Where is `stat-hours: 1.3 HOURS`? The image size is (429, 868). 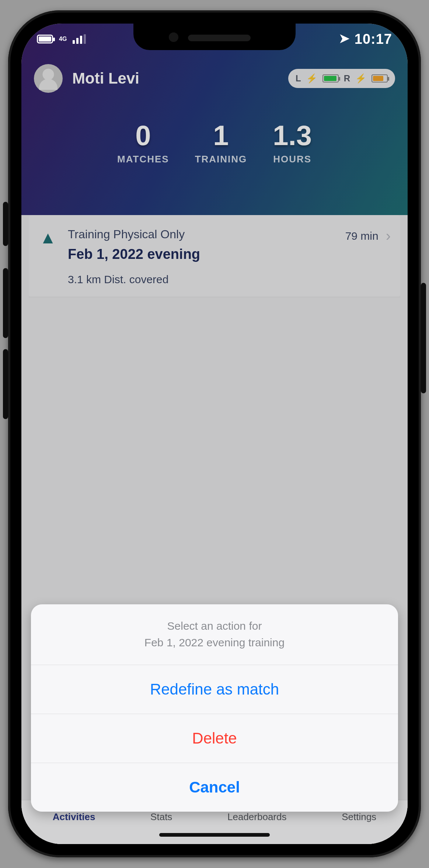
stat-hours: 1.3 HOURS is located at coordinates (292, 142).